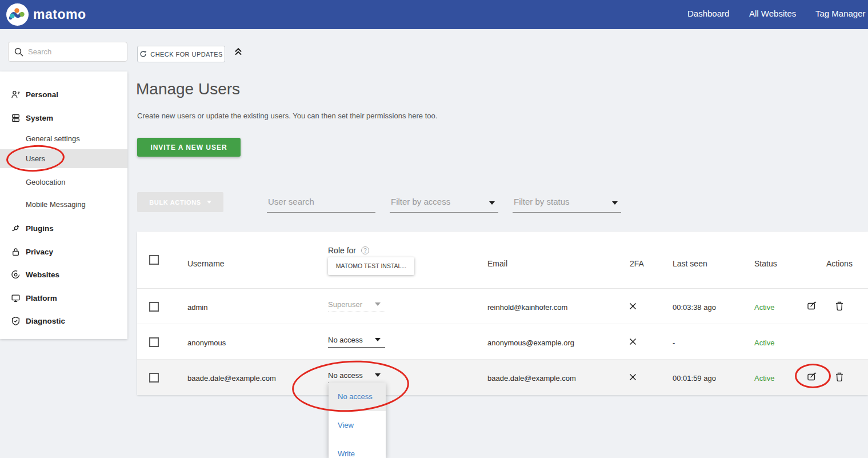 The image size is (868, 458). What do you see at coordinates (839, 264) in the screenshot?
I see `header-actions: Actions` at bounding box center [839, 264].